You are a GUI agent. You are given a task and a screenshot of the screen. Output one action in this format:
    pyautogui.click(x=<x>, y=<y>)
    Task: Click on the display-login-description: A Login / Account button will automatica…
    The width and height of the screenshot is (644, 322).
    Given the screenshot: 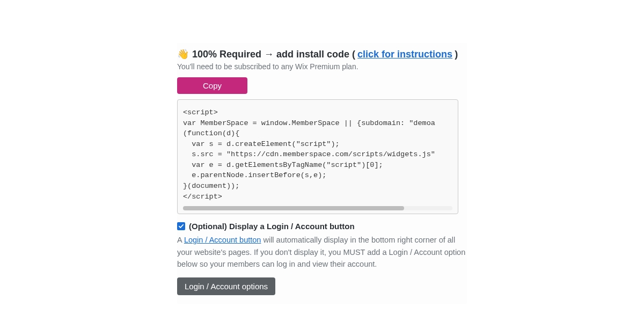 What is the action you would take?
    pyautogui.click(x=322, y=252)
    